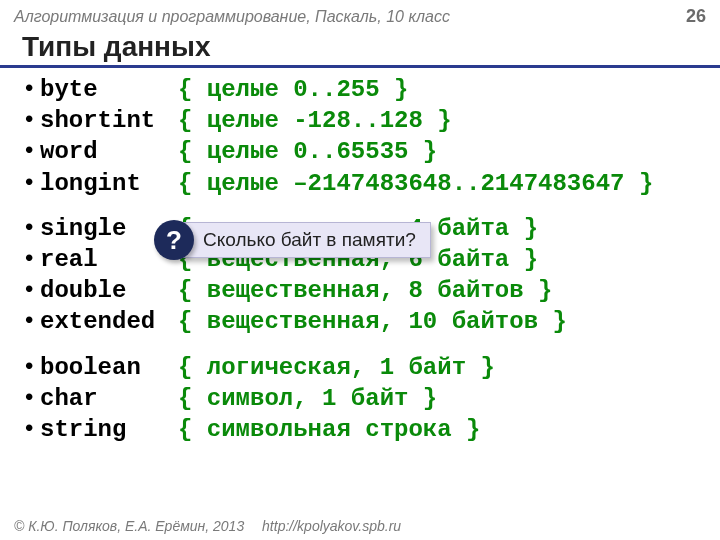  I want to click on type-comment: { символьная строка }, so click(329, 430).